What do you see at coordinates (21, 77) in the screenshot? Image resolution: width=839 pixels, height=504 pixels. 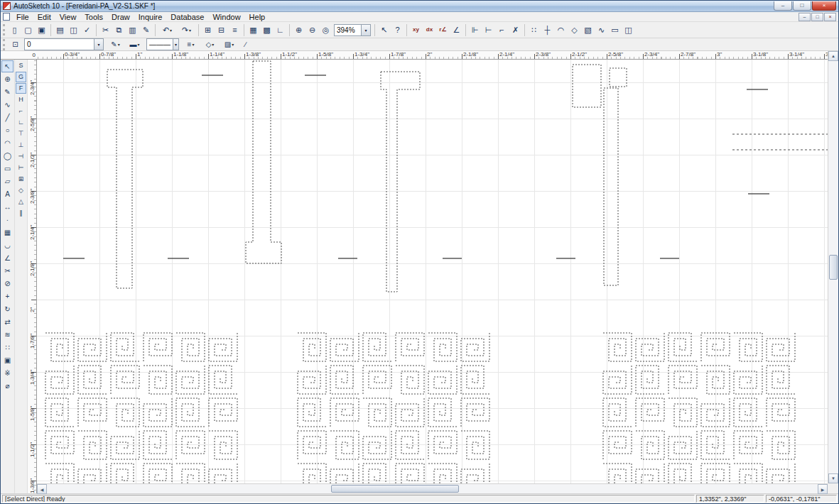 I see `grid-toggle: G` at bounding box center [21, 77].